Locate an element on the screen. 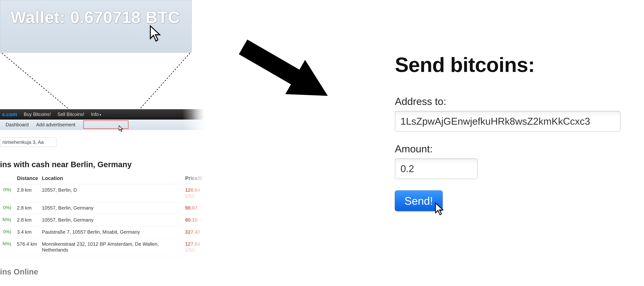 This screenshot has width=644, height=286. listings-table: Distance Location Price/BTC 0%)2.8 km105… is located at coordinates (107, 214).